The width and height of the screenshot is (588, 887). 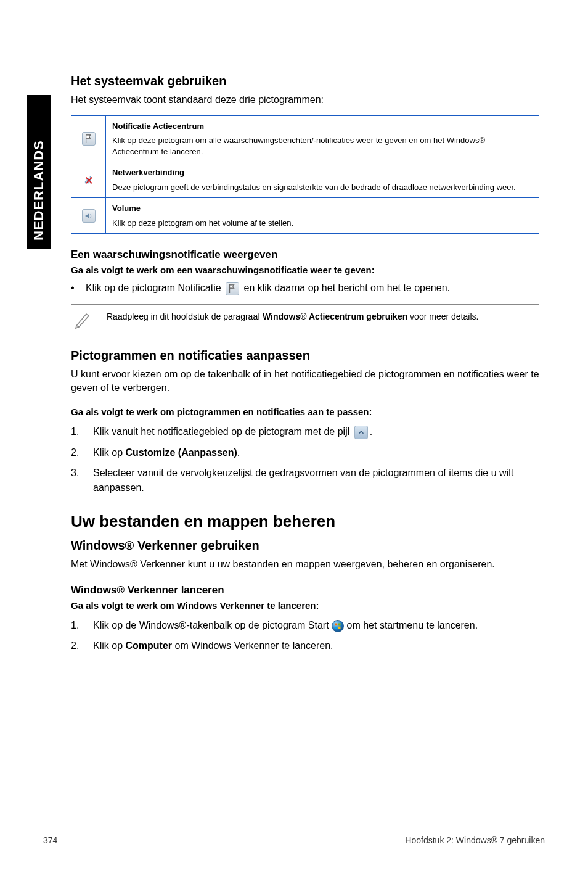 What do you see at coordinates (305, 355) in the screenshot?
I see `heading-pictogrammen: Pictogrammen en notificaties aanpassen` at bounding box center [305, 355].